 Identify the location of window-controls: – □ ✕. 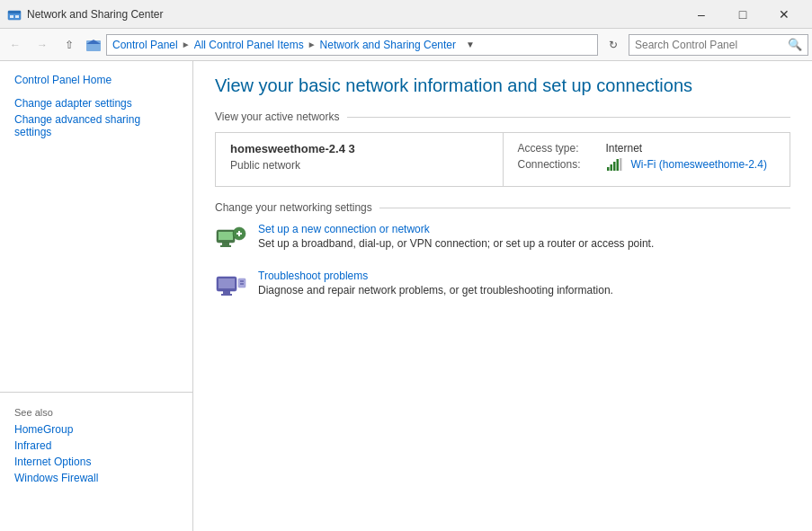
(743, 14).